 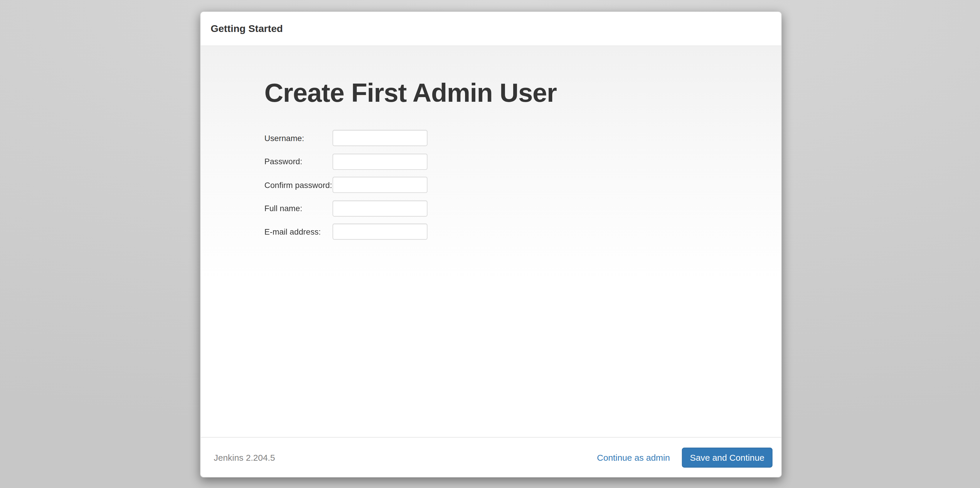 What do you see at coordinates (491, 457) in the screenshot?
I see `dialog-footer: Jenkins 2.204.5 Continue as admin Save a…` at bounding box center [491, 457].